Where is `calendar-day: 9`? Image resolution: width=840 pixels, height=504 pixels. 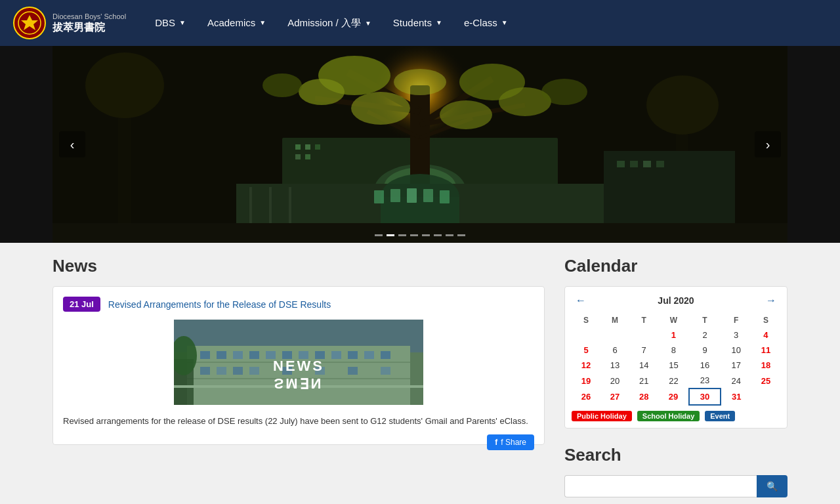
calendar-day: 9 is located at coordinates (705, 350).